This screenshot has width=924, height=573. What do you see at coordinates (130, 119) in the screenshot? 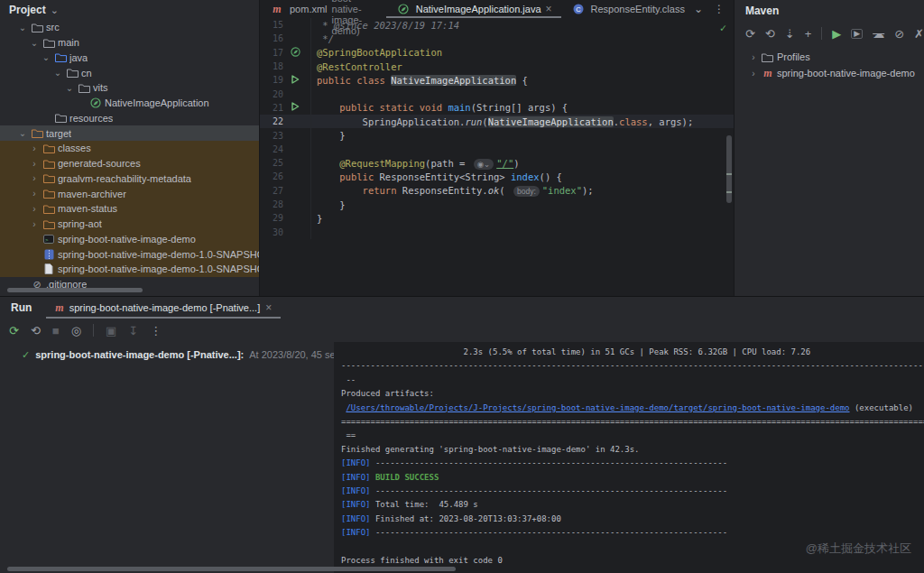
I see `project-item: resources` at bounding box center [130, 119].